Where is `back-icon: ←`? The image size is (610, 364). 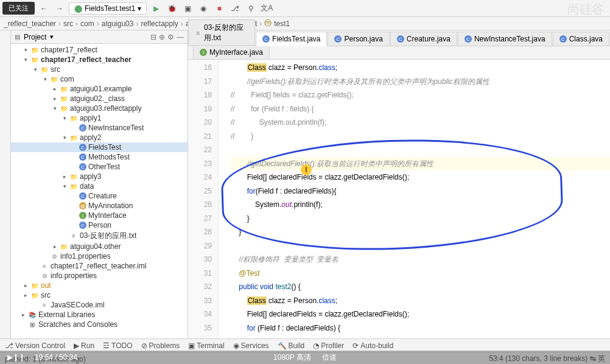 back-icon: ← is located at coordinates (44, 9).